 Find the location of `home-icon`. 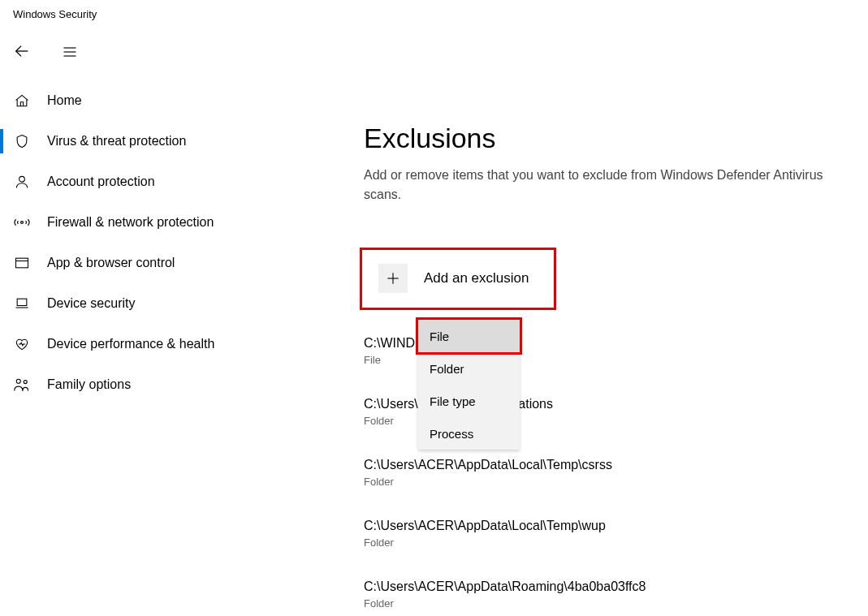

home-icon is located at coordinates (22, 101).